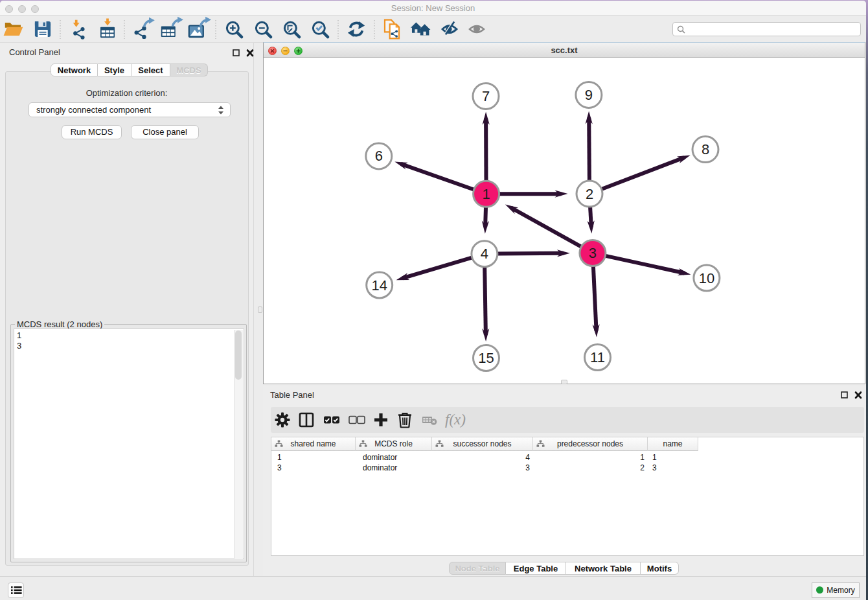 The width and height of the screenshot is (868, 600). I want to click on svg-text: 1, so click(486, 194).